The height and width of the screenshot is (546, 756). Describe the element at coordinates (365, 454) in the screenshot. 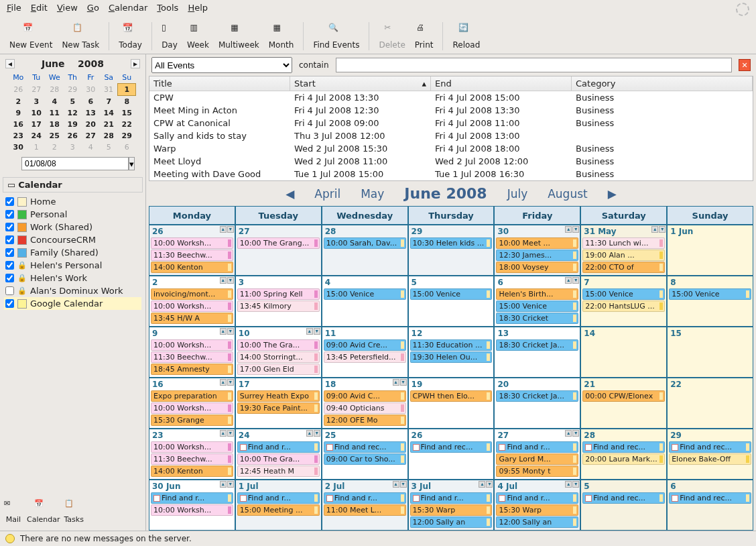

I see `day-cell: 25Find and rec...09:00 Car to Sho...` at that location.